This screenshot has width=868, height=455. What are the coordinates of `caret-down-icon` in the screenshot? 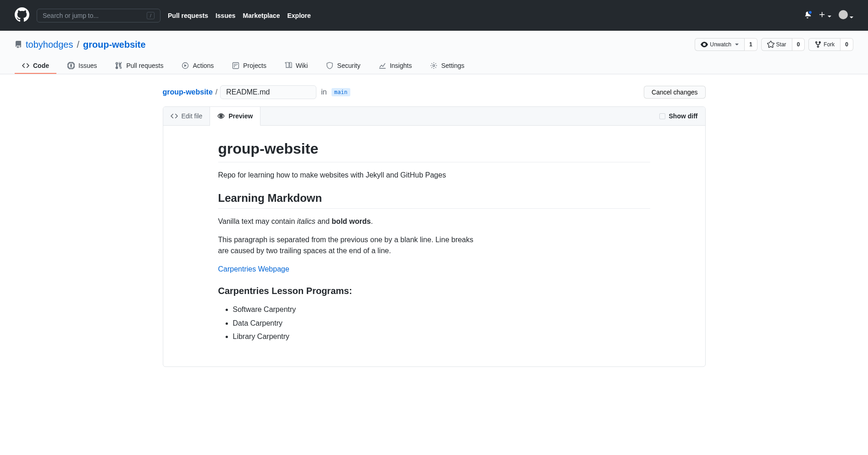 It's located at (737, 44).